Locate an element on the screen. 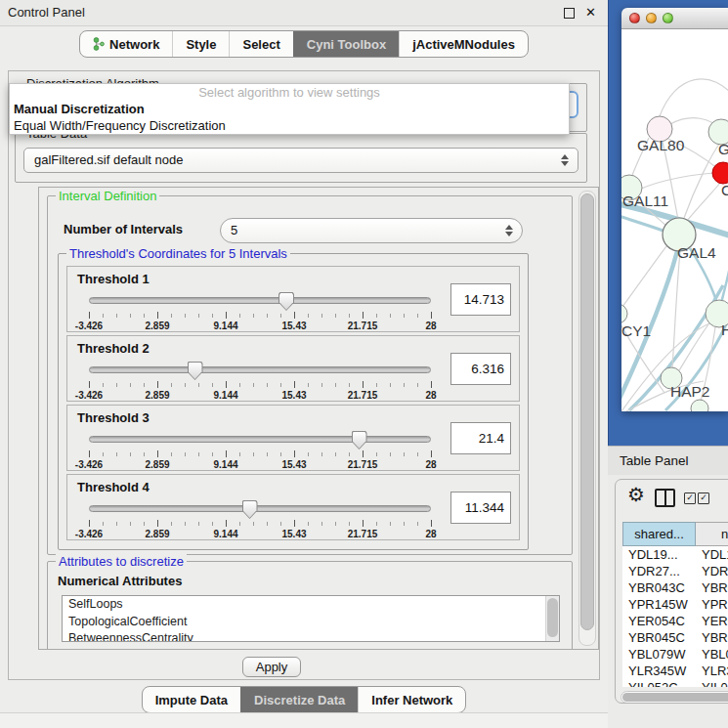 The image size is (728, 728). panel-title: Control Panel is located at coordinates (47, 13).